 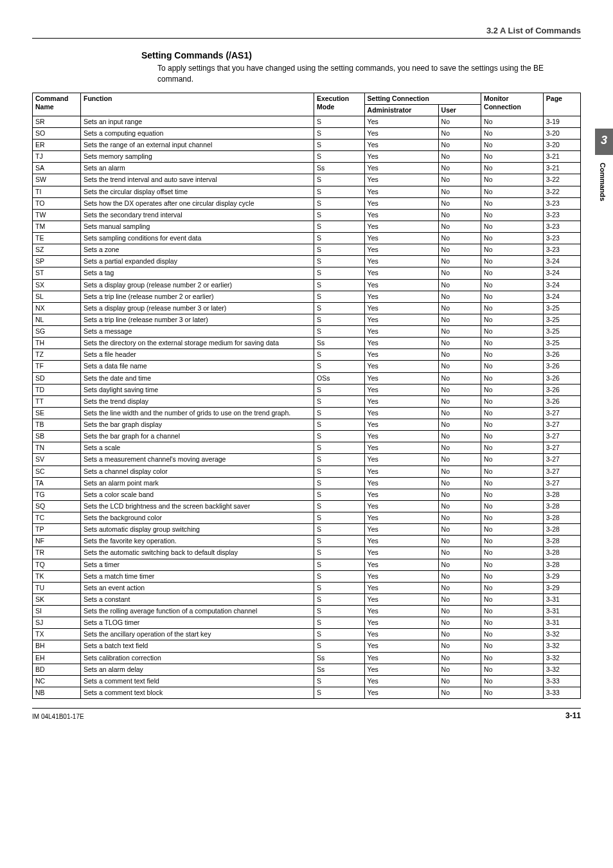 What do you see at coordinates (198, 599) in the screenshot?
I see `cell-function: Sets a constant` at bounding box center [198, 599].